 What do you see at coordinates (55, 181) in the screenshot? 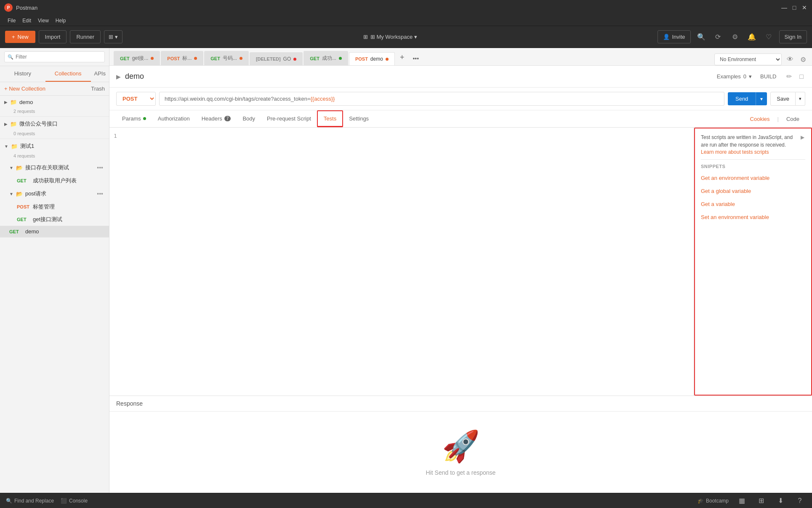
I see `request-get-users: GET 成功获取用户列表` at bounding box center [55, 181].